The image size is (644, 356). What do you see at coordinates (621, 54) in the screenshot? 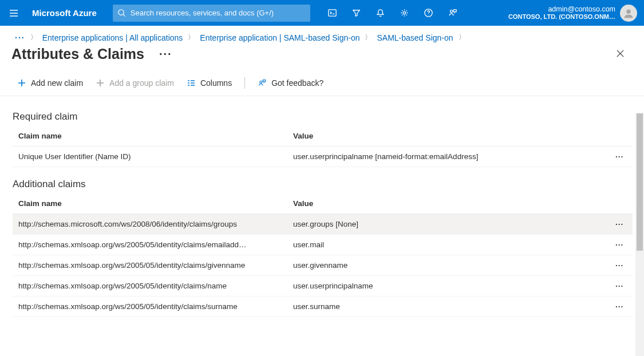
I see `close-blade-button` at bounding box center [621, 54].